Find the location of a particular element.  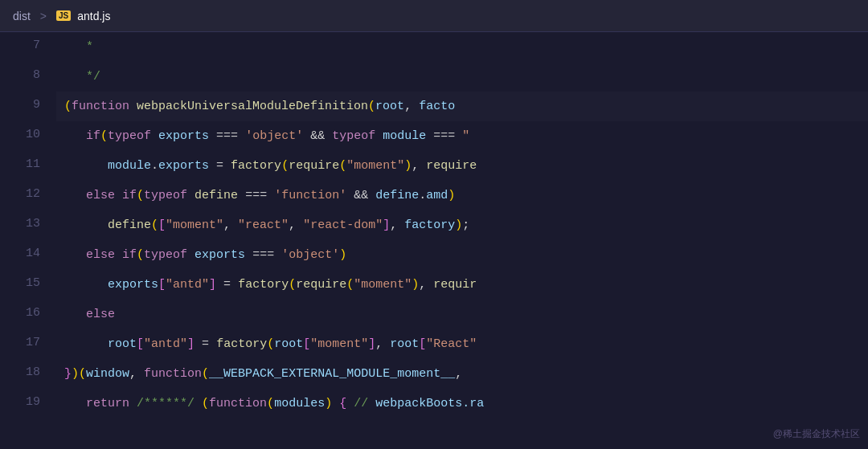

line-number: 17 is located at coordinates (28, 344).